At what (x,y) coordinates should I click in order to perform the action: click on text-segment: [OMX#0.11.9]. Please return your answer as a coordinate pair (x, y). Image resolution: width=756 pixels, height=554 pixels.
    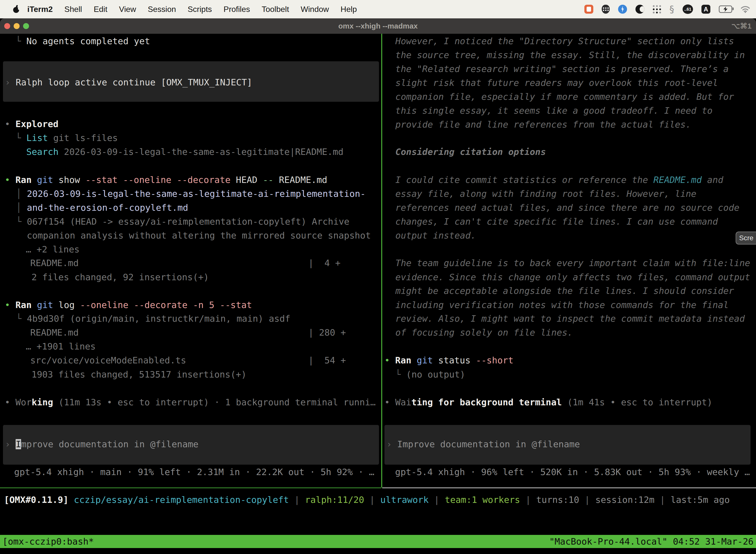
    Looking at the image, I should click on (36, 500).